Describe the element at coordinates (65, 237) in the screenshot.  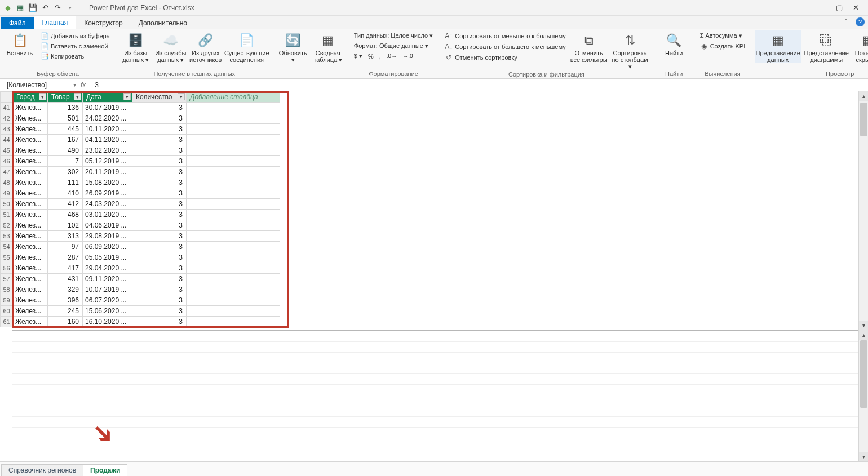
I see `cell-product: 313` at that location.